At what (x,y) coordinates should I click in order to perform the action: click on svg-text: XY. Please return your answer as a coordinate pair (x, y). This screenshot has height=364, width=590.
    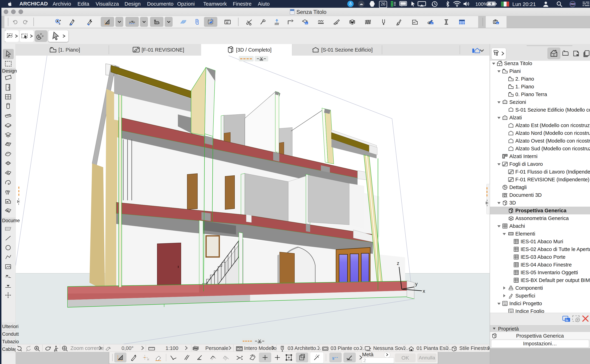
    Looking at the image, I should click on (157, 23).